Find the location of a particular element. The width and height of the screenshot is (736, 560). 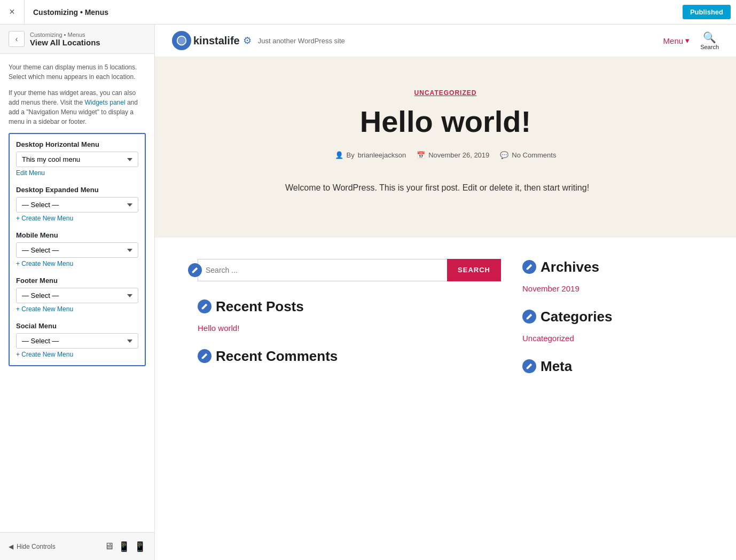

create-menu-link-social: + Create New Menu is located at coordinates (45, 354).